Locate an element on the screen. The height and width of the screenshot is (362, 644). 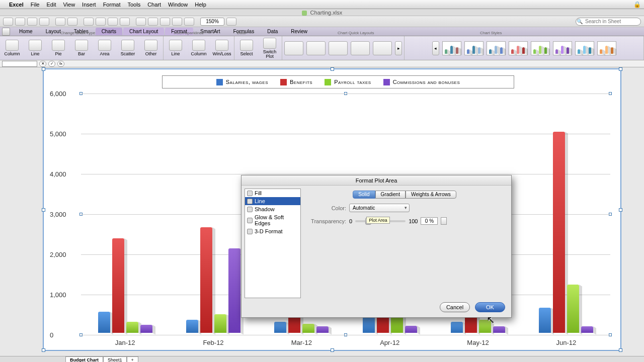
cut-button is located at coordinates (89, 22).